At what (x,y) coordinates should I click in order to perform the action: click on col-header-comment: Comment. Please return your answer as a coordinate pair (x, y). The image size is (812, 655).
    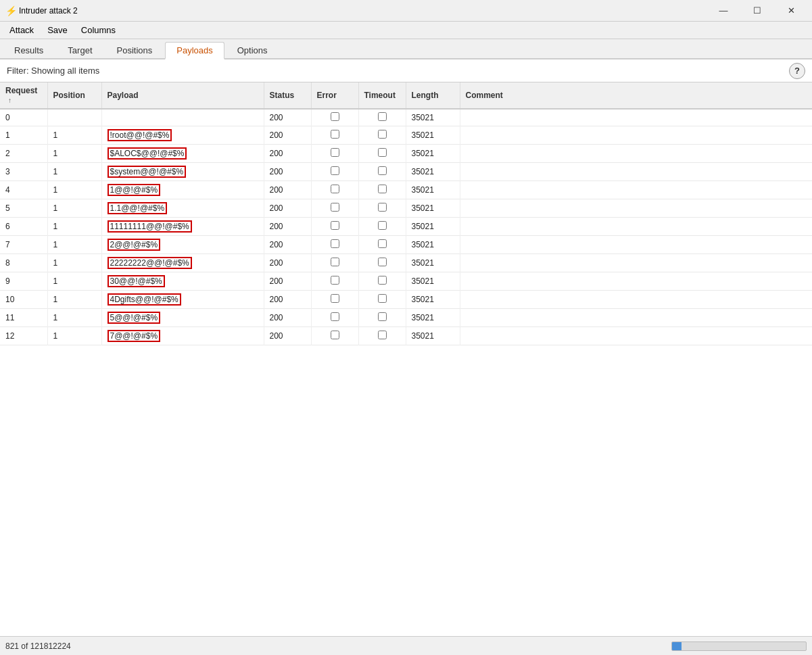
    Looking at the image, I should click on (636, 96).